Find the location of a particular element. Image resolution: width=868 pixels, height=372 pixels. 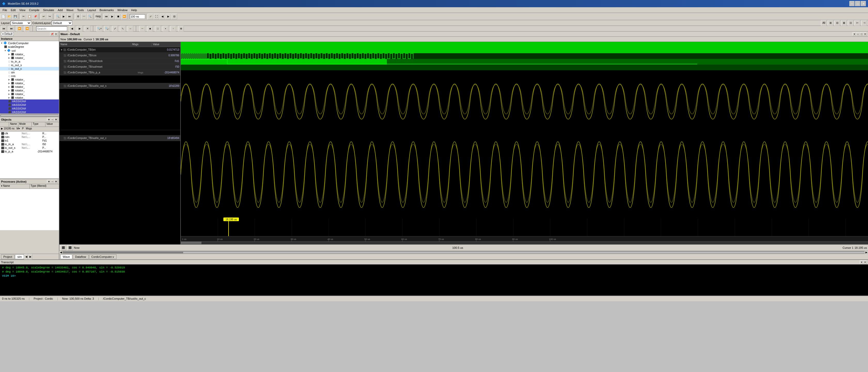

sim-button: ▶ is located at coordinates (64, 17).